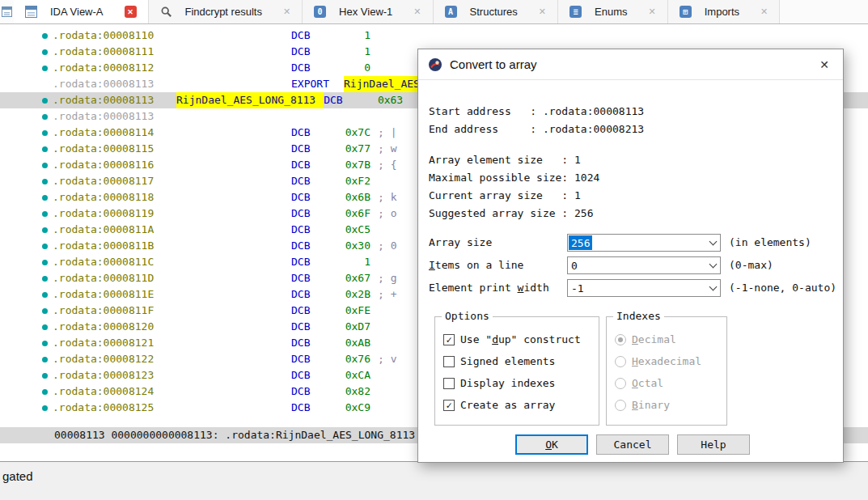 This screenshot has height=500, width=868. What do you see at coordinates (358, 149) in the screenshot?
I see `operand: 0x77` at bounding box center [358, 149].